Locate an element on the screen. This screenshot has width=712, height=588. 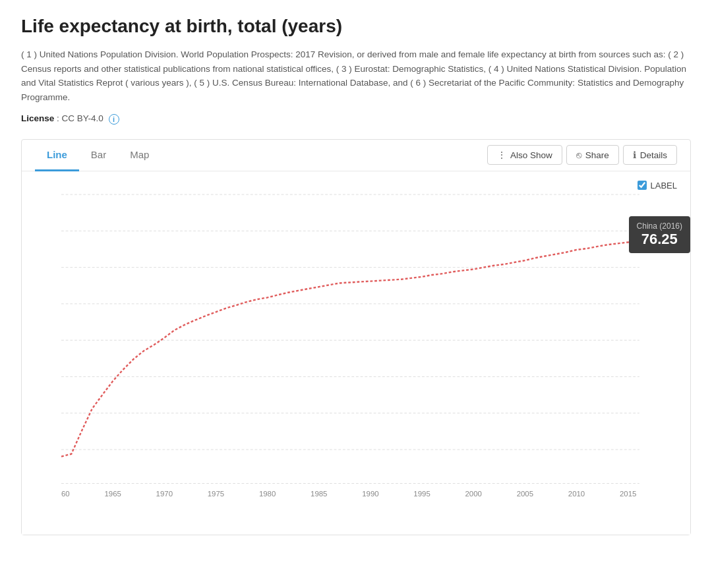
svg-text: 1995 is located at coordinates (422, 493).